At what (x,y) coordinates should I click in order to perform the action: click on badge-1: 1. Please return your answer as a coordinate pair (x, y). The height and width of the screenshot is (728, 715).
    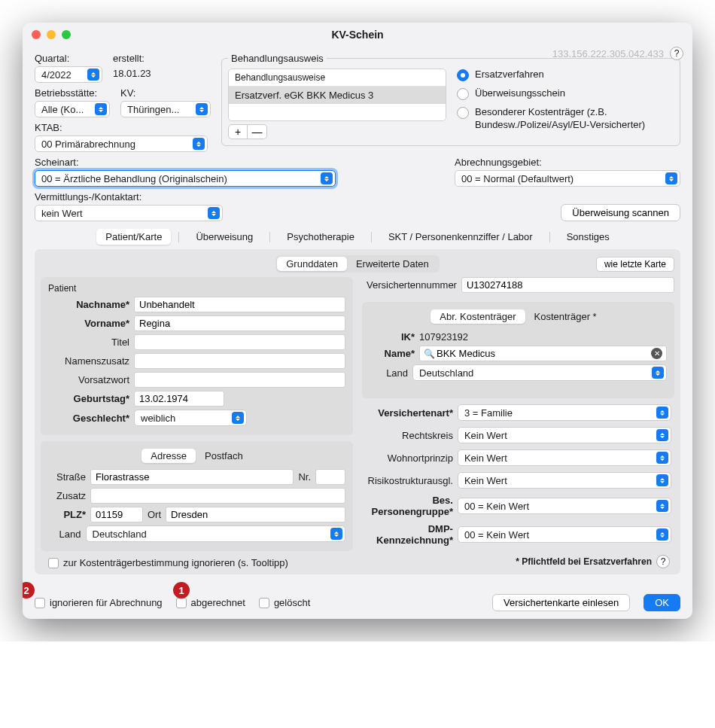
    Looking at the image, I should click on (181, 590).